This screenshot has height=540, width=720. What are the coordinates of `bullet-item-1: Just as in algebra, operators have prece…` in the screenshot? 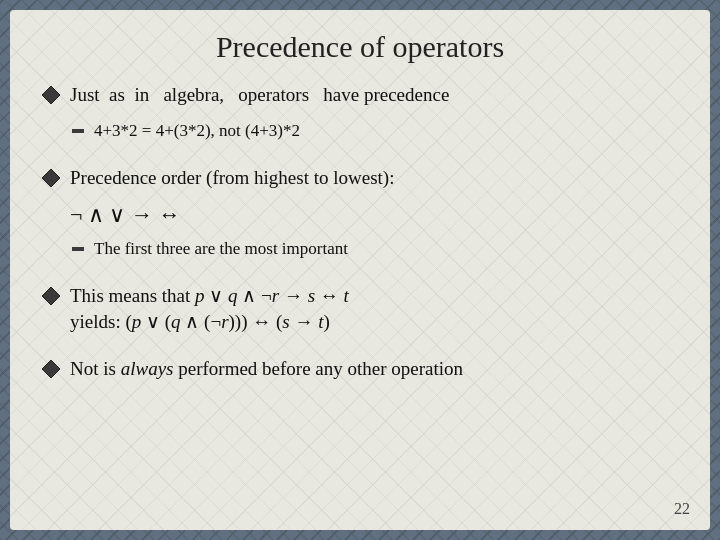 It's located at (360, 95).